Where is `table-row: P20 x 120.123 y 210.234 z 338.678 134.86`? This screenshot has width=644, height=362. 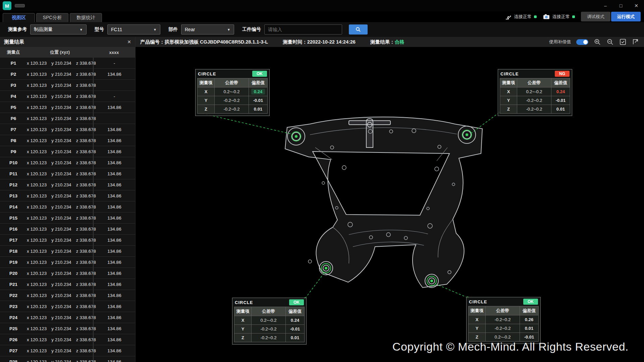 table-row: P20 x 120.123 y 210.234 z 338.678 134.86 is located at coordinates (68, 274).